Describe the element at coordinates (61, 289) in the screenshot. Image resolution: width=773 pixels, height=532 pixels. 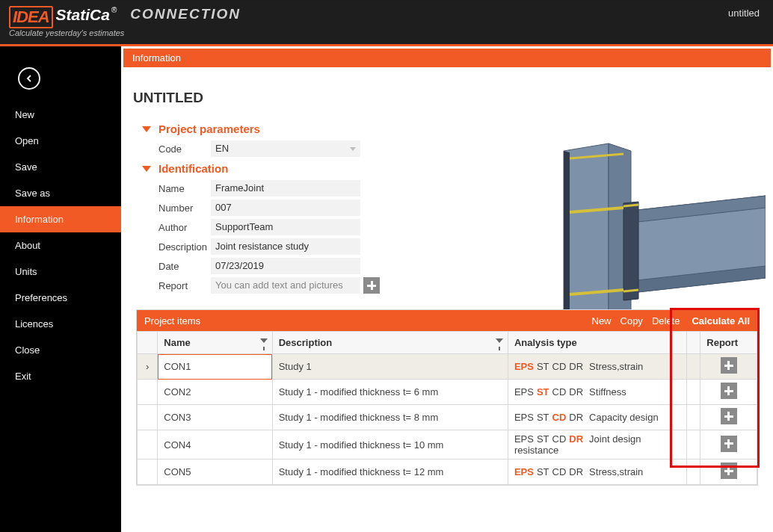
I see `sidebar: NewOpenSaveSave asInformationAboutUnitsP…` at that location.